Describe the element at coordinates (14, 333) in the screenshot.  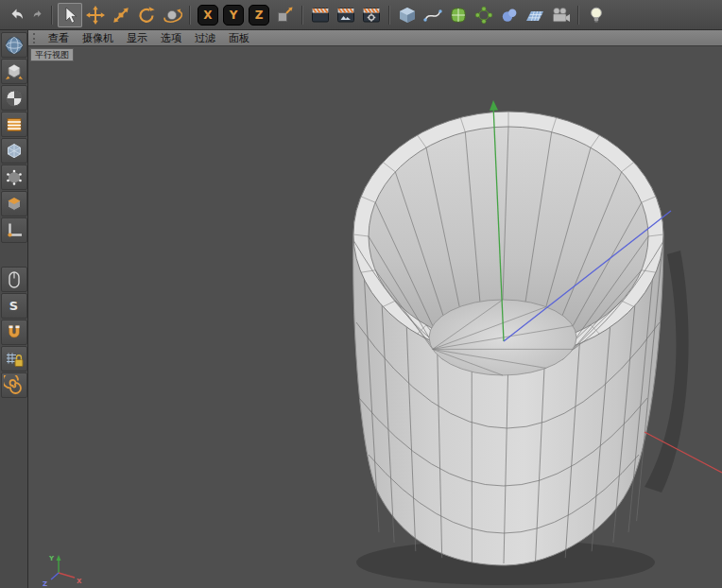
I see `sidebar-item-magnet` at that location.